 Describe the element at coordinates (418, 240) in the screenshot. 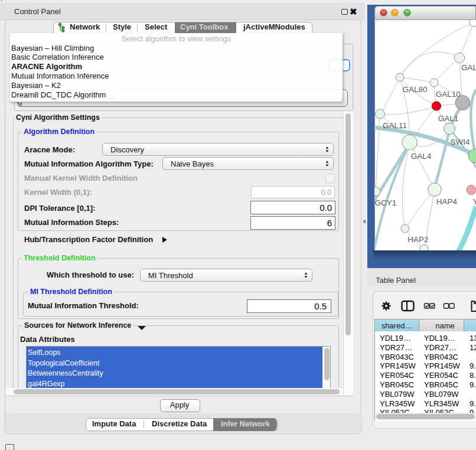

I see `svg-text: HAP2` at that location.